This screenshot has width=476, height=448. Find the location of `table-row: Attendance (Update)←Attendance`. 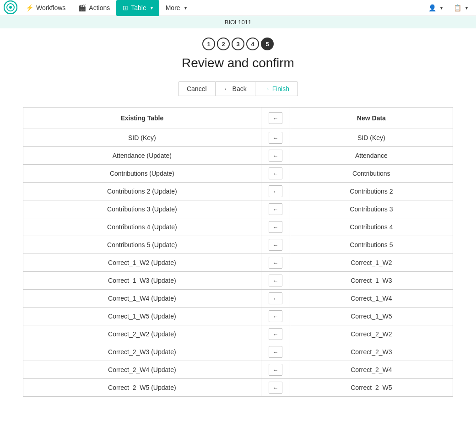

table-row: Attendance (Update)←Attendance is located at coordinates (238, 156).